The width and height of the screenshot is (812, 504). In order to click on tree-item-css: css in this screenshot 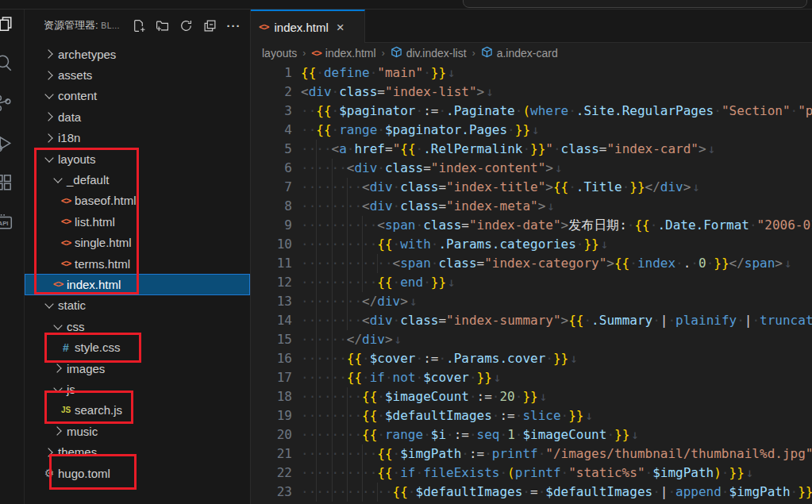, I will do `click(137, 326)`.